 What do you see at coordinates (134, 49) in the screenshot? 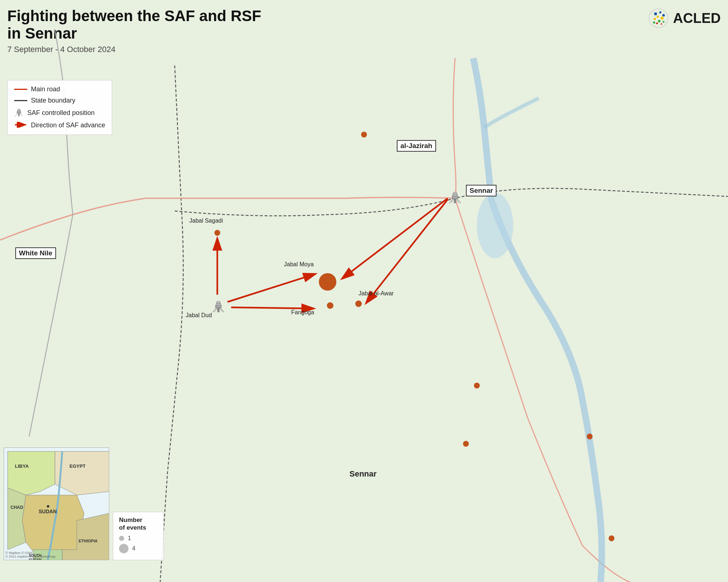
I see `date-range: 7 September - 4 October 2024` at bounding box center [134, 49].